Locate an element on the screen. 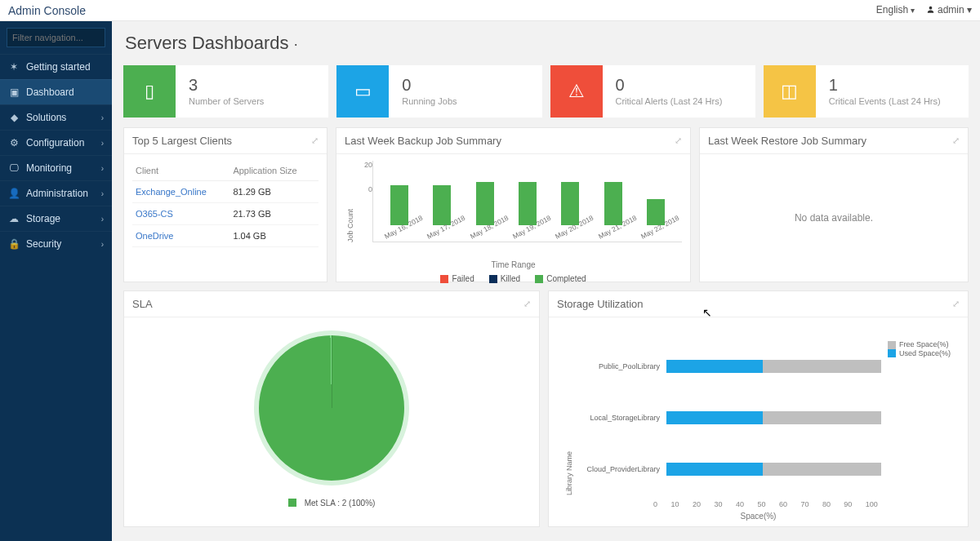 The width and height of the screenshot is (980, 541). stat-card: ⚠ 0 Critical Alerts (Last 24 Hrs) is located at coordinates (653, 91).